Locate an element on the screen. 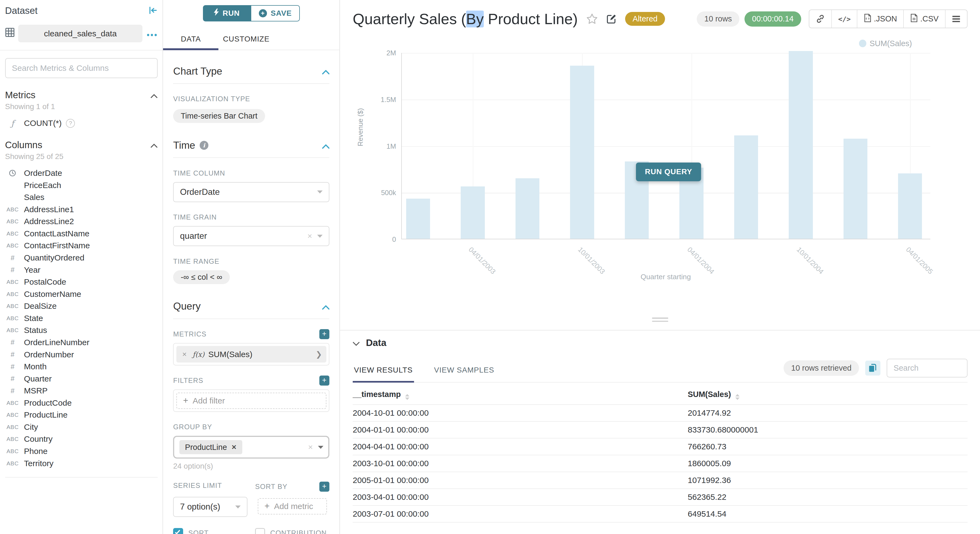 The height and width of the screenshot is (534, 980). table-row: 2004-01-01 00:00:00833730.680000001 is located at coordinates (660, 430).